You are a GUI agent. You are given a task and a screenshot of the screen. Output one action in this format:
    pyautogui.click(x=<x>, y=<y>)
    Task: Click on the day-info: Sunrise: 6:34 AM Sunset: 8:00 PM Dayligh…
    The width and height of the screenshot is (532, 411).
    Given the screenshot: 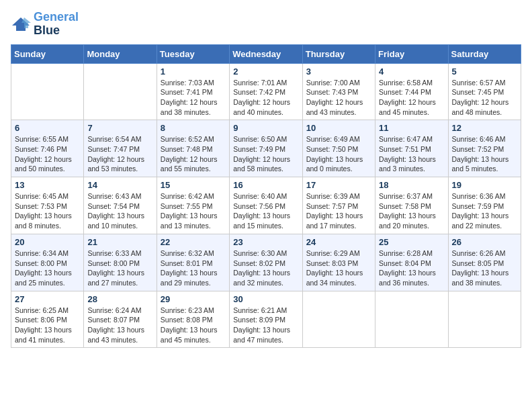 What is the action you would take?
    pyautogui.click(x=47, y=269)
    